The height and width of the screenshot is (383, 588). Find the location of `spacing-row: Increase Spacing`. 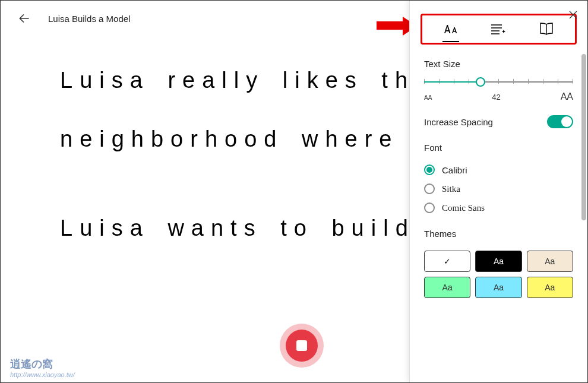

spacing-row: Increase Spacing is located at coordinates (499, 115).